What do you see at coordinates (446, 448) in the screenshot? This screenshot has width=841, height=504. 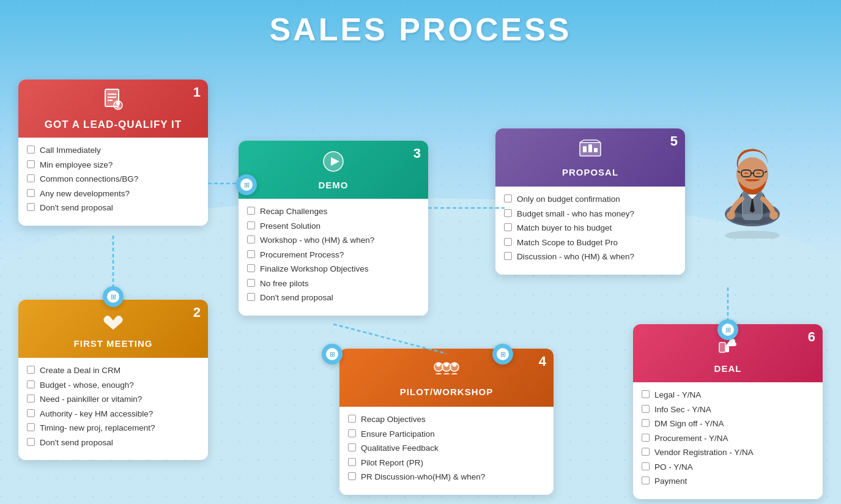 I see `list-item: Qualitative Feedback` at bounding box center [446, 448].